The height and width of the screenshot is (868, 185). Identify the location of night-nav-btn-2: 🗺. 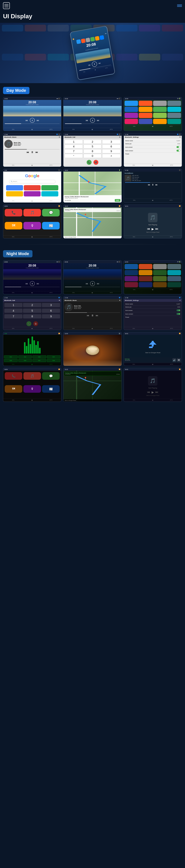
(179, 360).